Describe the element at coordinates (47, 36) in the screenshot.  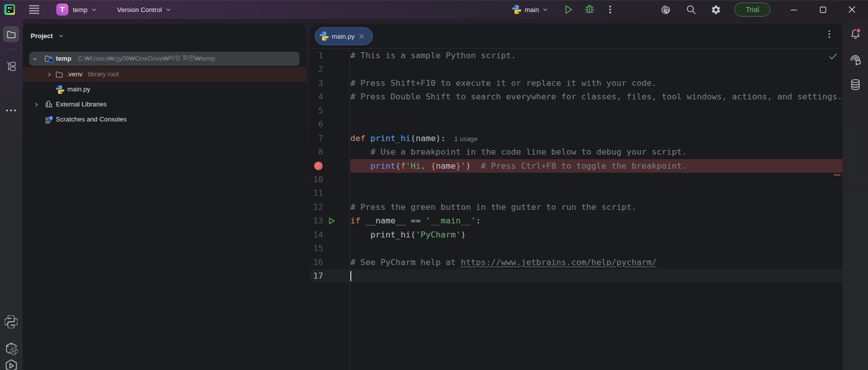
I see `project-panel-header: Project` at that location.